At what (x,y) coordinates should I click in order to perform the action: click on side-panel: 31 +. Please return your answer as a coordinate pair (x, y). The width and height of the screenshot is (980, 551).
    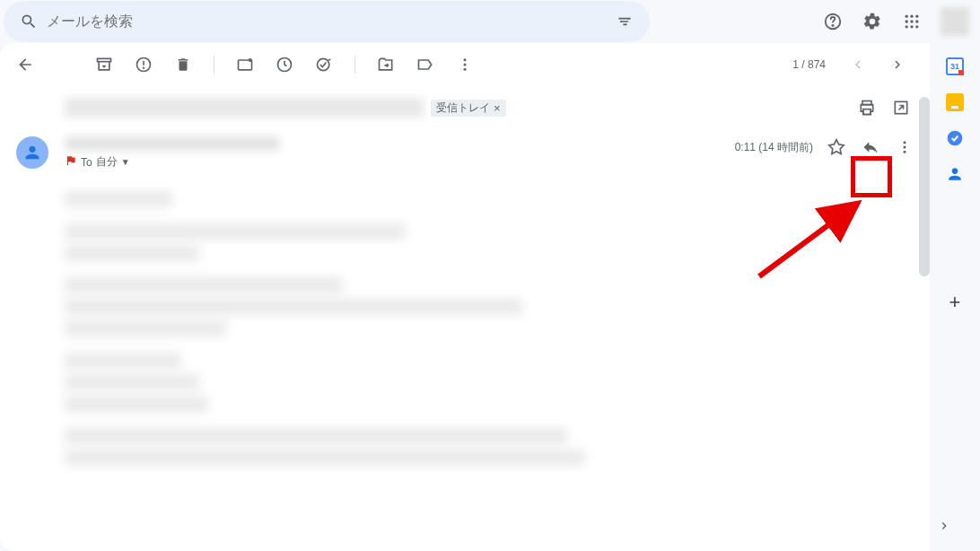
    Looking at the image, I should click on (955, 297).